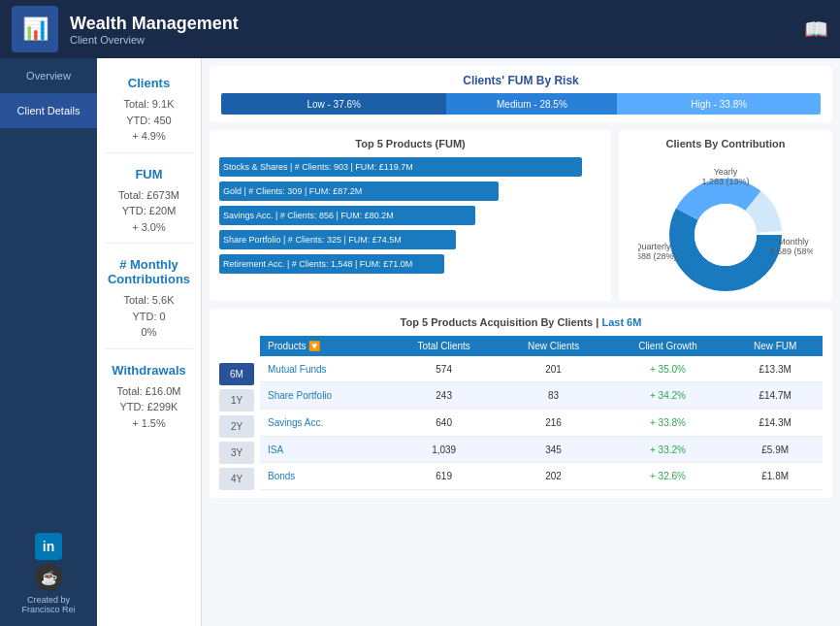  Describe the element at coordinates (154, 29) in the screenshot. I see `header-titles: Wealth Management Client Overview` at that location.